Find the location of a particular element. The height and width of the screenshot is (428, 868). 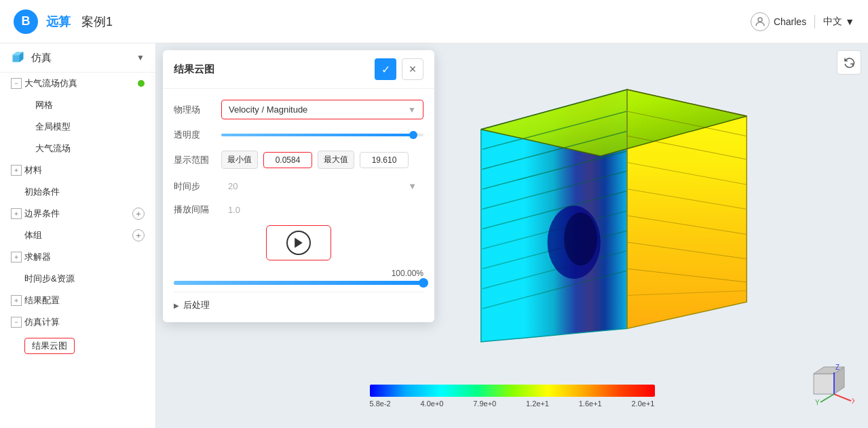

close-button: × is located at coordinates (413, 69).